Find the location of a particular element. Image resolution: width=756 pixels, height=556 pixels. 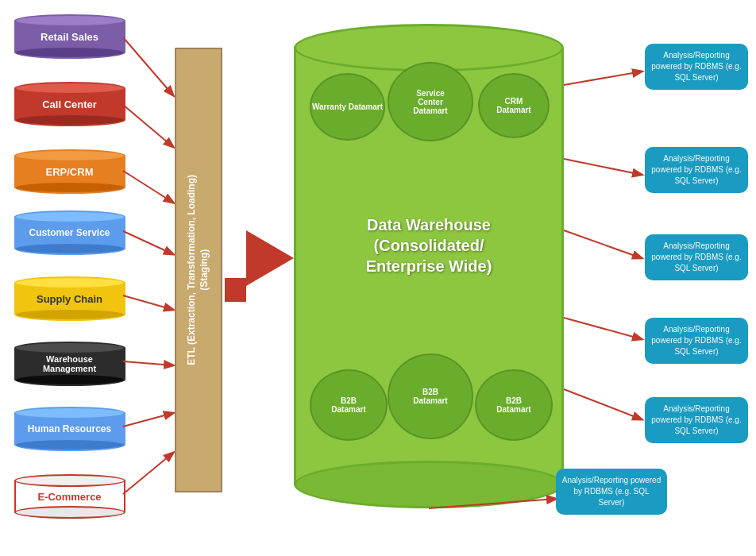

source-customer: Customer Service is located at coordinates (70, 233).